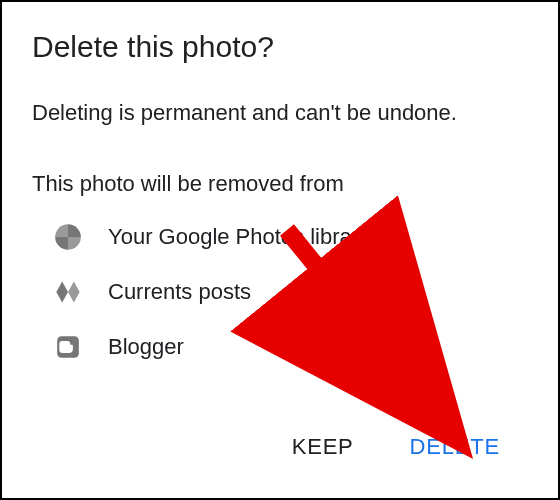 Image resolution: width=560 pixels, height=500 pixels. What do you see at coordinates (280, 236) in the screenshot?
I see `list-item: Your Google Photos library` at bounding box center [280, 236].